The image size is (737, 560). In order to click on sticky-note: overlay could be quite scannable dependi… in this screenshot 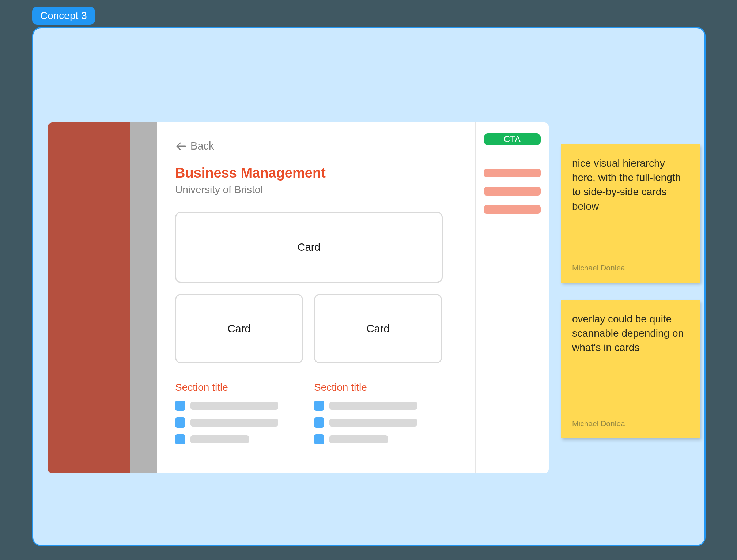, I will do `click(631, 369)`.